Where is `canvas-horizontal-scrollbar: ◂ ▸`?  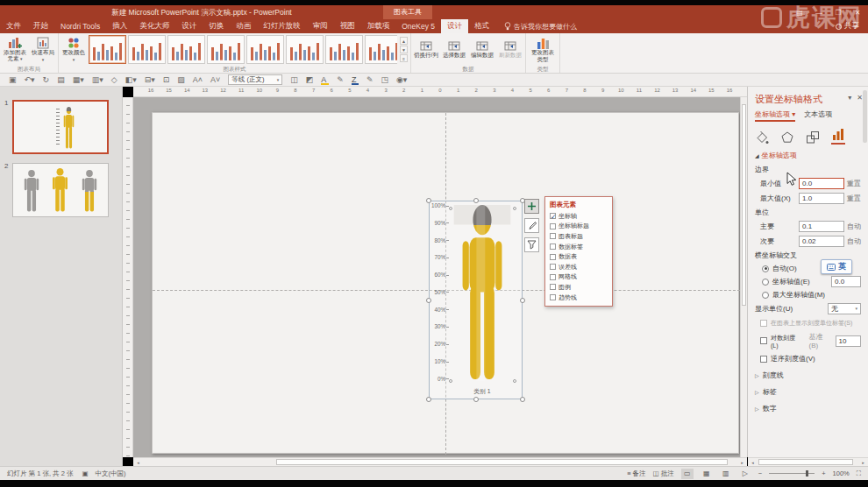 canvas-horizontal-scrollbar: ◂ ▸ is located at coordinates (440, 462).